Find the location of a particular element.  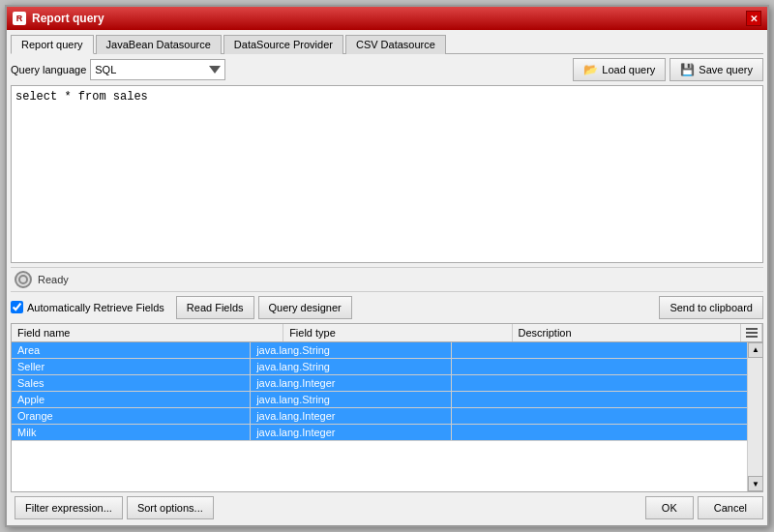

title-bar-left: R Report query is located at coordinates (58, 18).